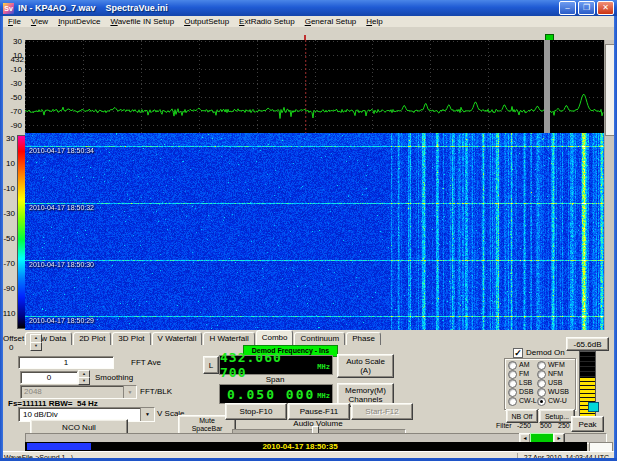 Image resolution: width=617 pixels, height=461 pixels. What do you see at coordinates (40, 22) in the screenshot?
I see `menu-view: View` at bounding box center [40, 22].